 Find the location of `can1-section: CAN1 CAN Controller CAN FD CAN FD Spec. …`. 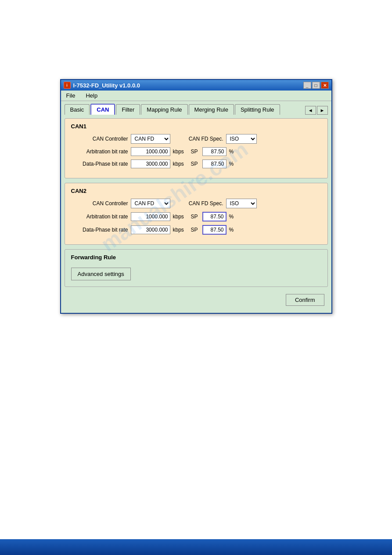

can1-section: CAN1 CAN Controller CAN FD CAN FD Spec. … is located at coordinates (196, 149).